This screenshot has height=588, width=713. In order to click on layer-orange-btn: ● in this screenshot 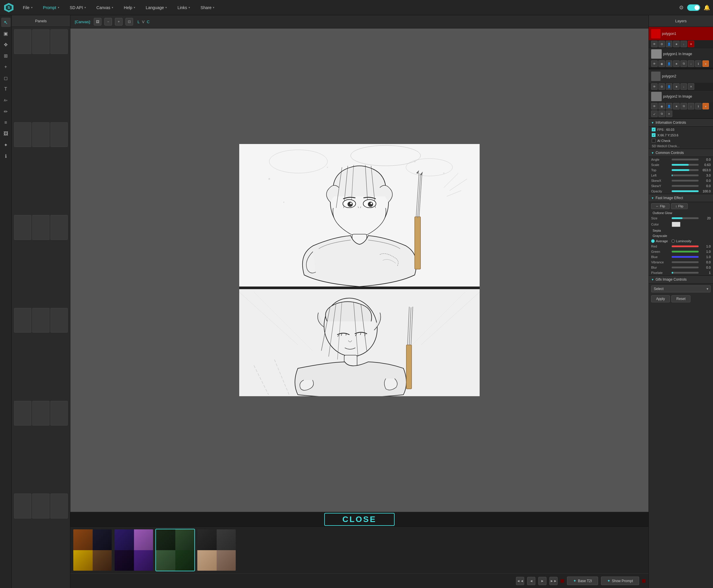, I will do `click(706, 64)`.